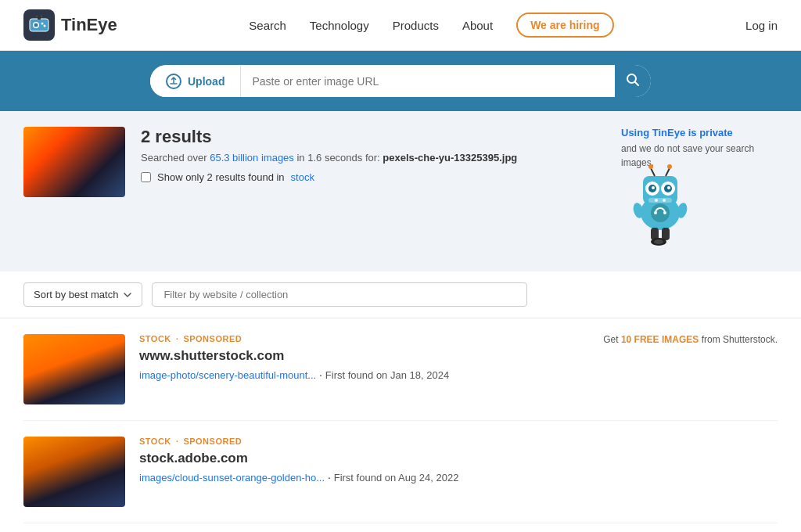 Image resolution: width=801 pixels, height=532 pixels. Describe the element at coordinates (74, 162) in the screenshot. I see `query-thumbnail` at that location.